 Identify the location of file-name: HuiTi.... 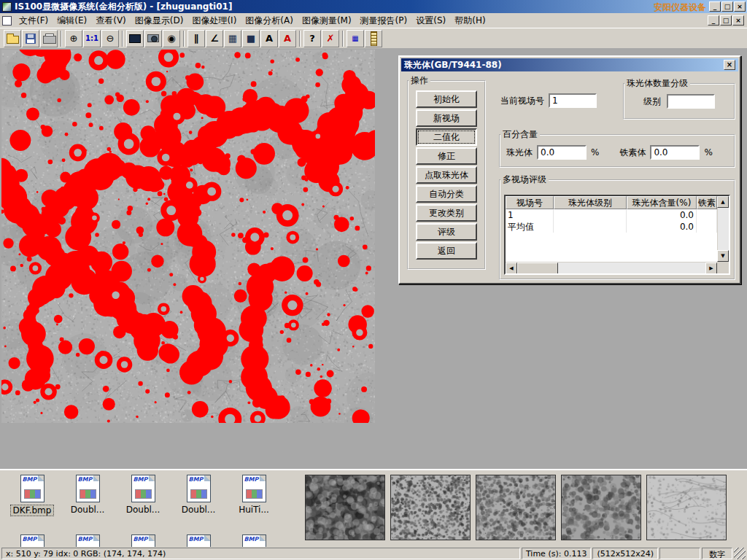
(254, 510).